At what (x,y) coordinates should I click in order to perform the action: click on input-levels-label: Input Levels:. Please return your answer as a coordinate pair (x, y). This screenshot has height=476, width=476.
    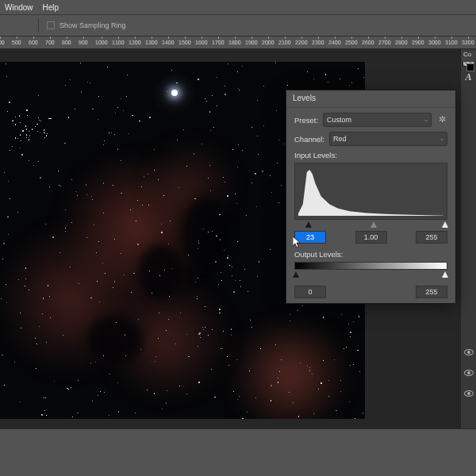
    Looking at the image, I should click on (371, 155).